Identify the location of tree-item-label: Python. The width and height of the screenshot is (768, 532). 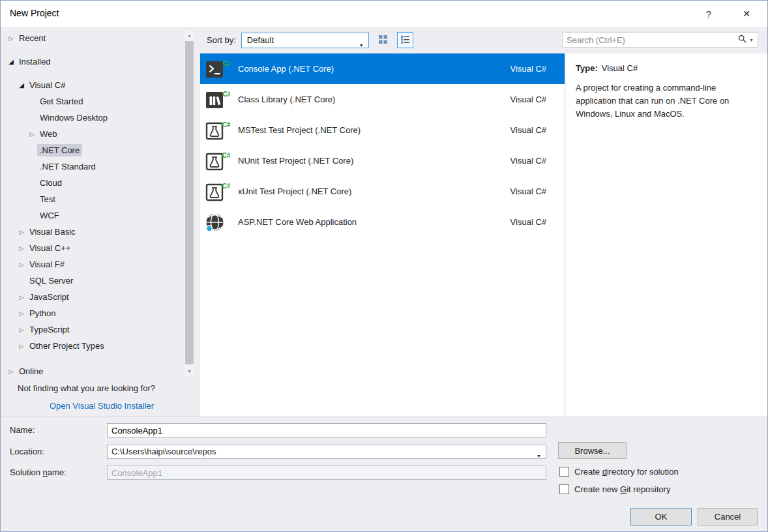
(42, 313).